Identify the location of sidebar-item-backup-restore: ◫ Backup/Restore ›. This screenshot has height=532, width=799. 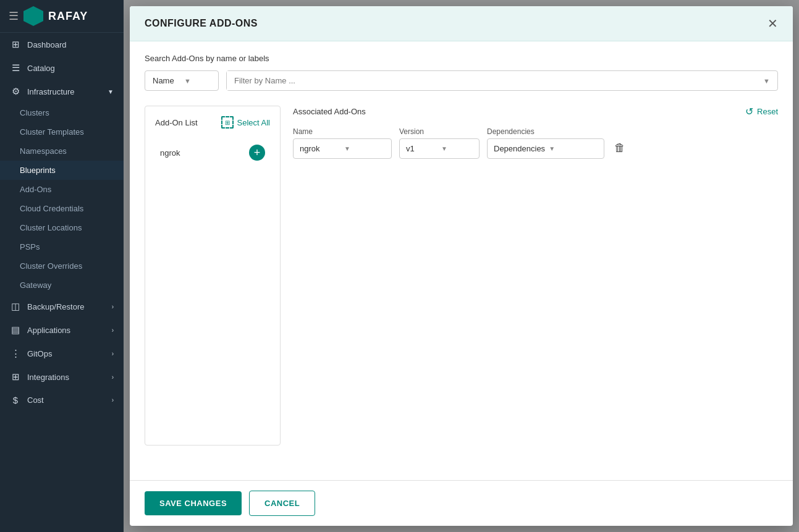
(62, 306).